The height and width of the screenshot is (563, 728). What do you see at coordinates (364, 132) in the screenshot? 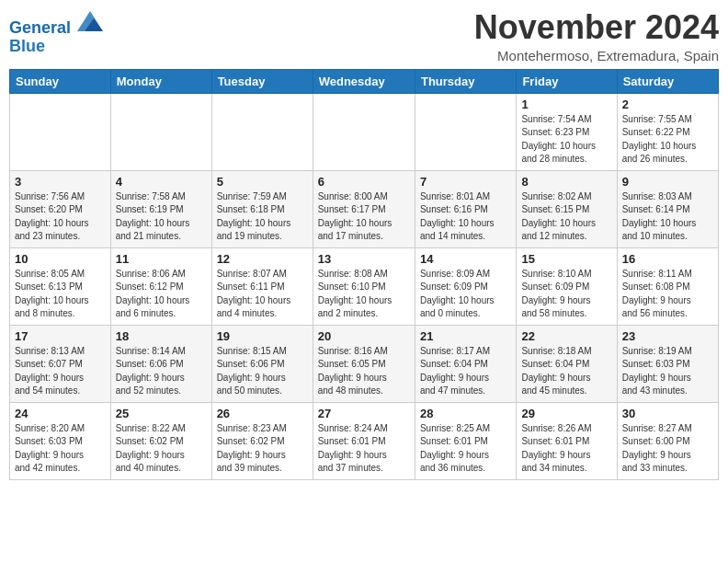
I see `week-row-1: 1Sunrise: 7:54 AMSunset: 6:23 PMDaylight…` at bounding box center [364, 132].